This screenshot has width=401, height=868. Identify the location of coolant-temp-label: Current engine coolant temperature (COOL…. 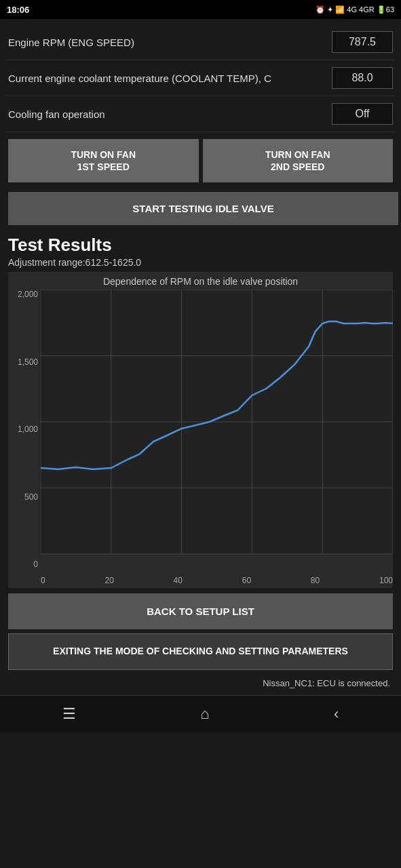
(170, 79).